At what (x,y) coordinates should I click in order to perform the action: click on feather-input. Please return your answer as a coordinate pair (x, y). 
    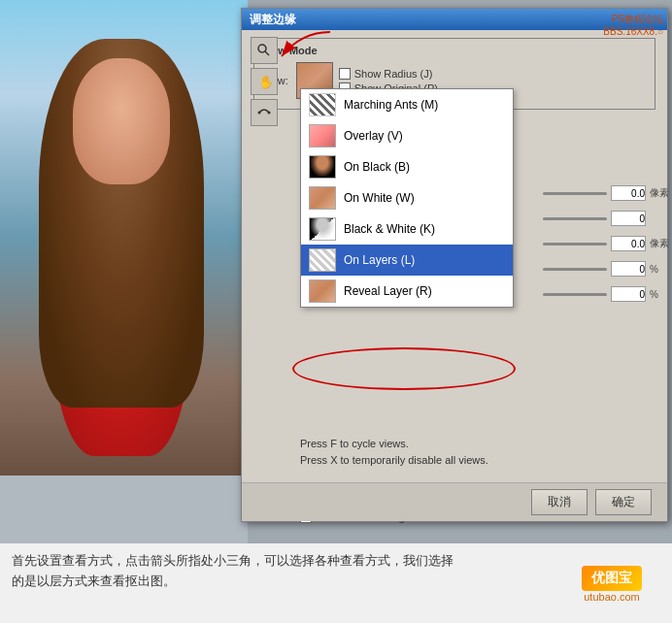
    Looking at the image, I should click on (628, 244).